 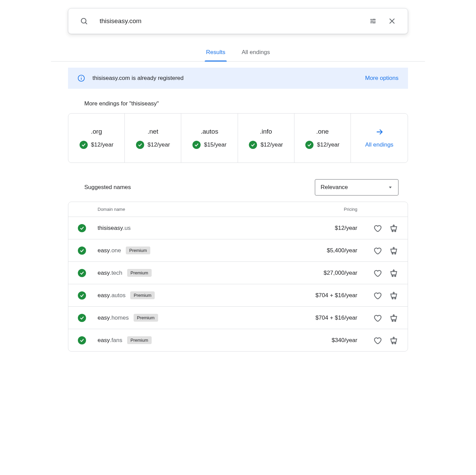 I want to click on ending-tld: .autos, so click(x=209, y=132).